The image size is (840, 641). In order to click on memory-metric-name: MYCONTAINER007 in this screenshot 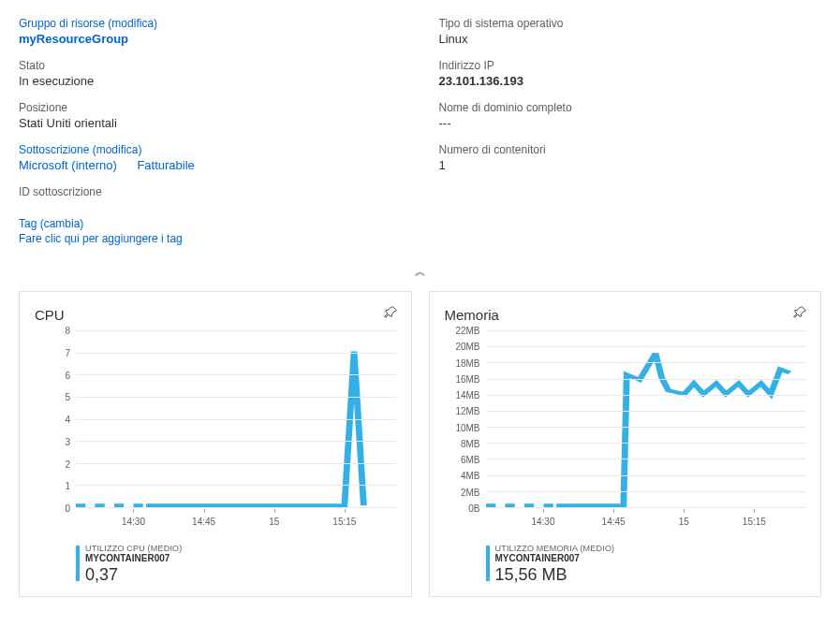, I will do `click(555, 558)`.